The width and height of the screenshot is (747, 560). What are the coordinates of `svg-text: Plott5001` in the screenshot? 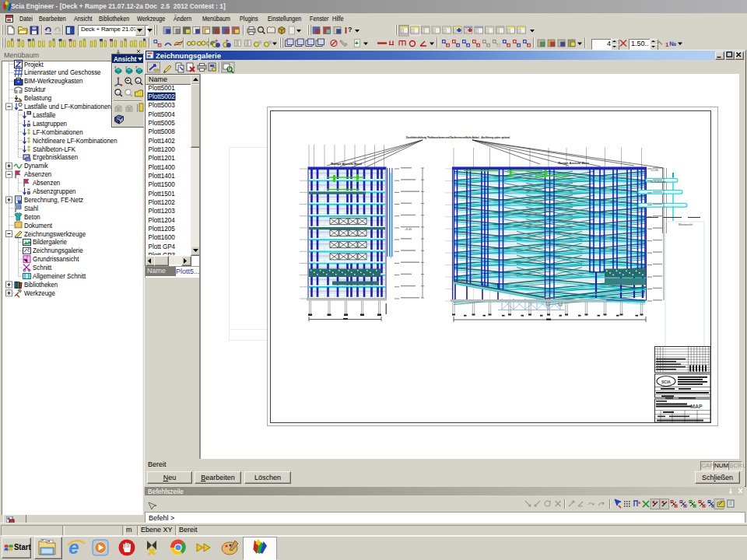 It's located at (162, 87).